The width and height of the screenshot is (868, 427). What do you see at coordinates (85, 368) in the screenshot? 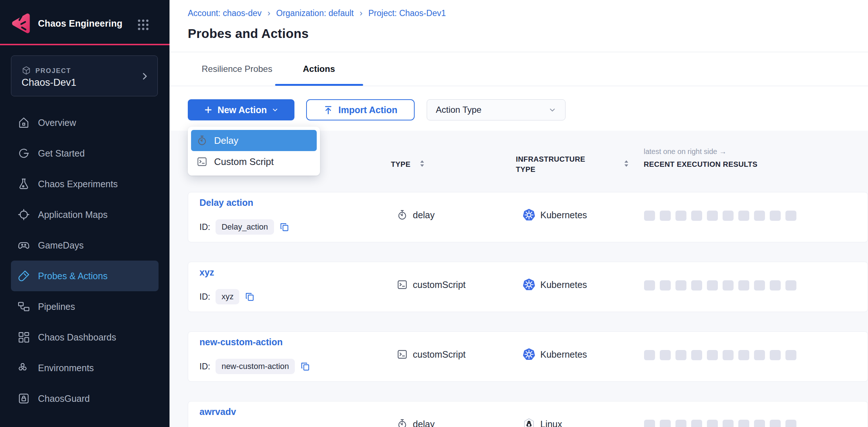
I see `sidebar-item-environments: Environments` at bounding box center [85, 368].